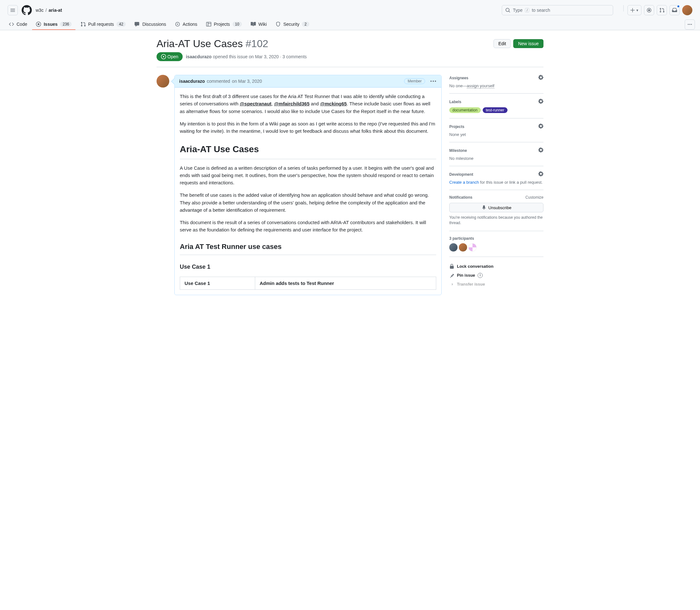  What do you see at coordinates (18, 25) in the screenshot?
I see `tab-code: Code` at bounding box center [18, 25].